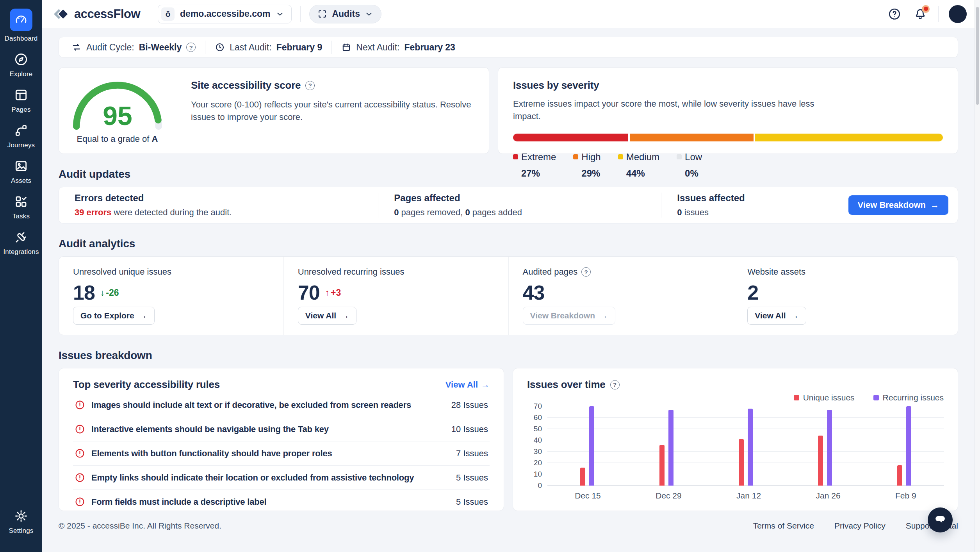 The width and height of the screenshot is (980, 552). What do you see at coordinates (824, 398) in the screenshot?
I see `chart-legend-item: Unique issues` at bounding box center [824, 398].